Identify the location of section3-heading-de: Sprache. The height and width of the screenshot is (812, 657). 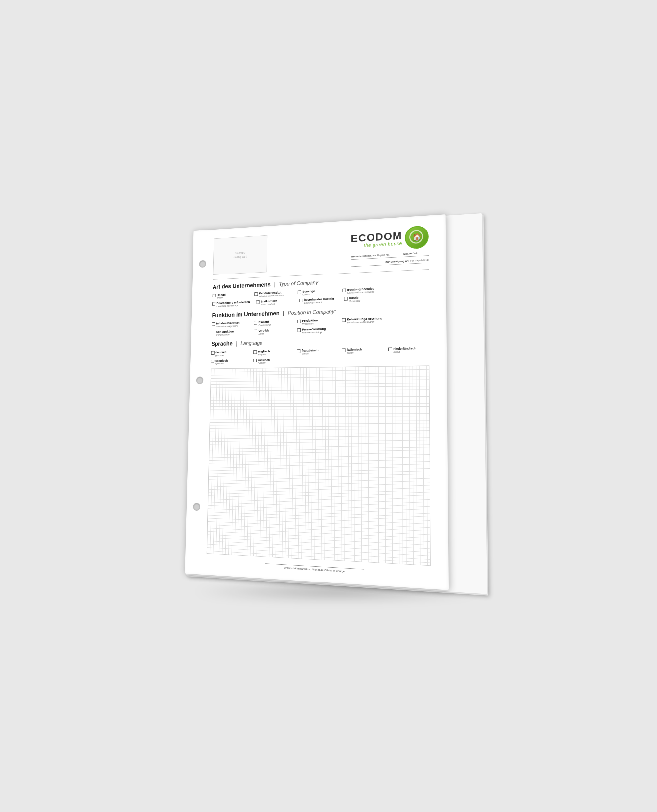
(222, 343).